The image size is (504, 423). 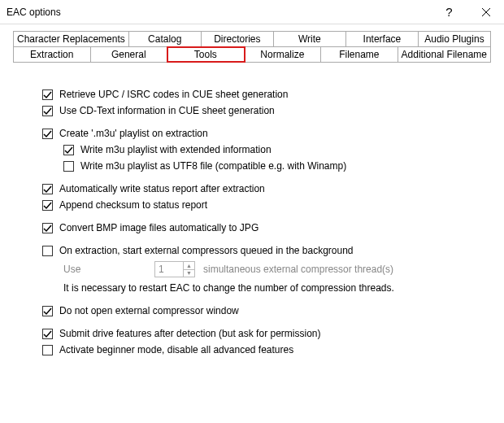 I want to click on checkbox-append-checksum, so click(x=47, y=205).